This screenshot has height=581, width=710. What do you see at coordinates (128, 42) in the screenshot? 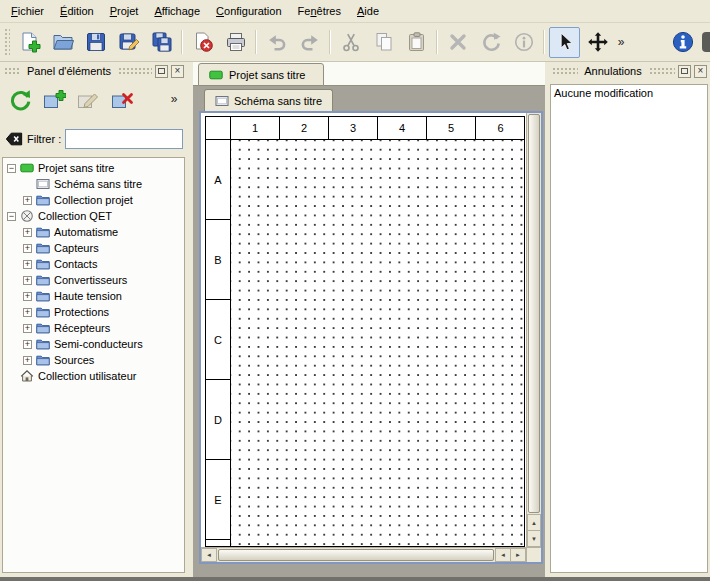
I see `save-as-button` at bounding box center [128, 42].